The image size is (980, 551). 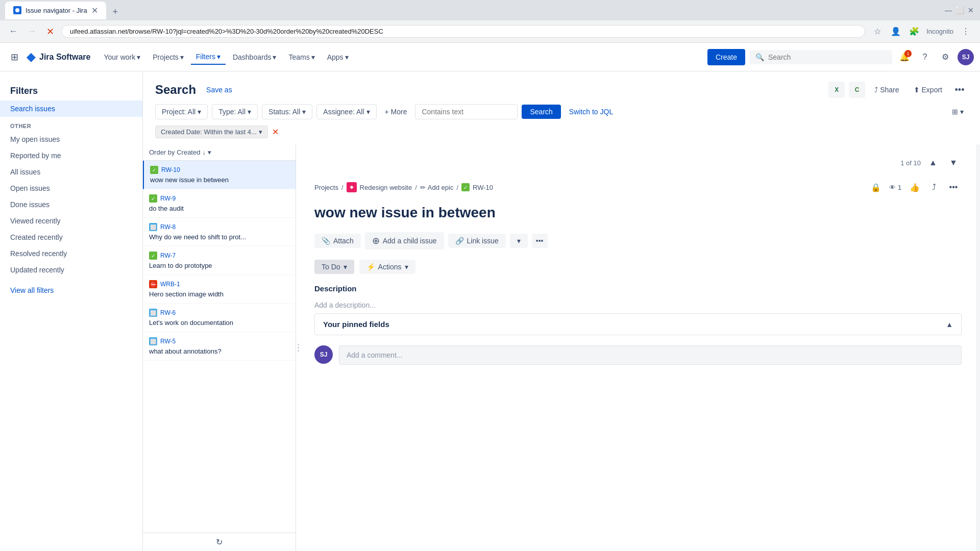 What do you see at coordinates (48, 57) in the screenshot?
I see `navbar-logo: ⊞ ◆ Jira Software` at bounding box center [48, 57].